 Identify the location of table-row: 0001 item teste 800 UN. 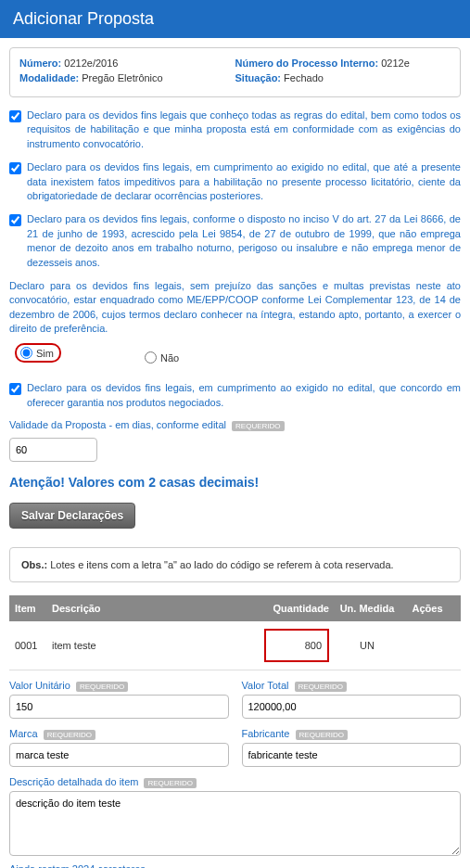
(235, 645).